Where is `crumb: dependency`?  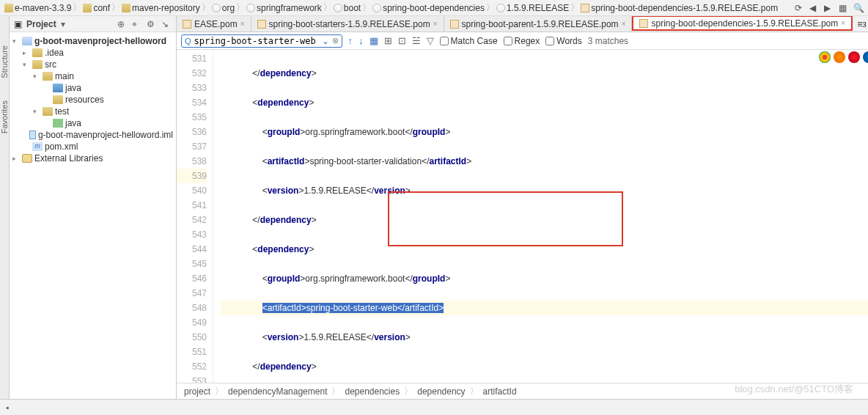
crumb: dependency is located at coordinates (441, 392).